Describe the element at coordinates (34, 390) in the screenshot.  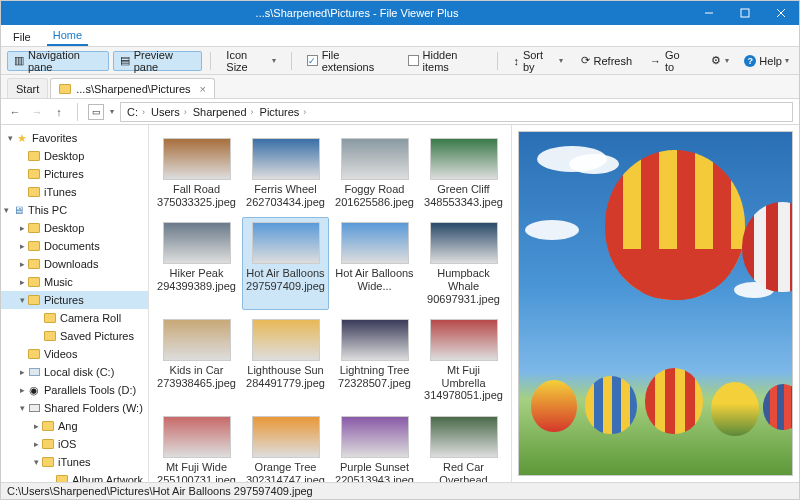
I see `disc-icon: ◉` at that location.